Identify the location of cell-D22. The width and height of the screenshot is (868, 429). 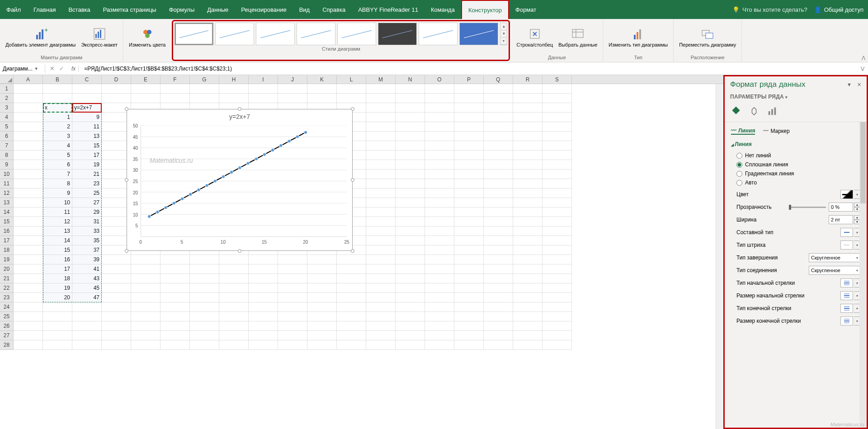
(117, 288).